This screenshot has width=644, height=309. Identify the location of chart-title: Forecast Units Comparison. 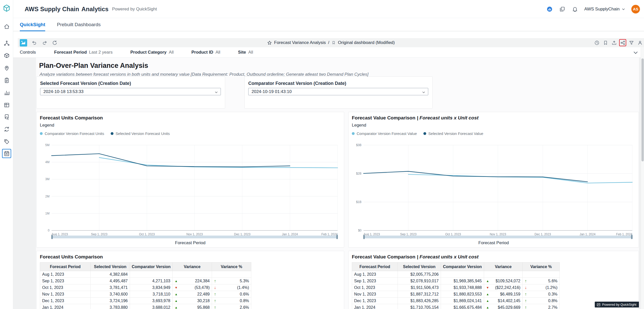
(71, 118).